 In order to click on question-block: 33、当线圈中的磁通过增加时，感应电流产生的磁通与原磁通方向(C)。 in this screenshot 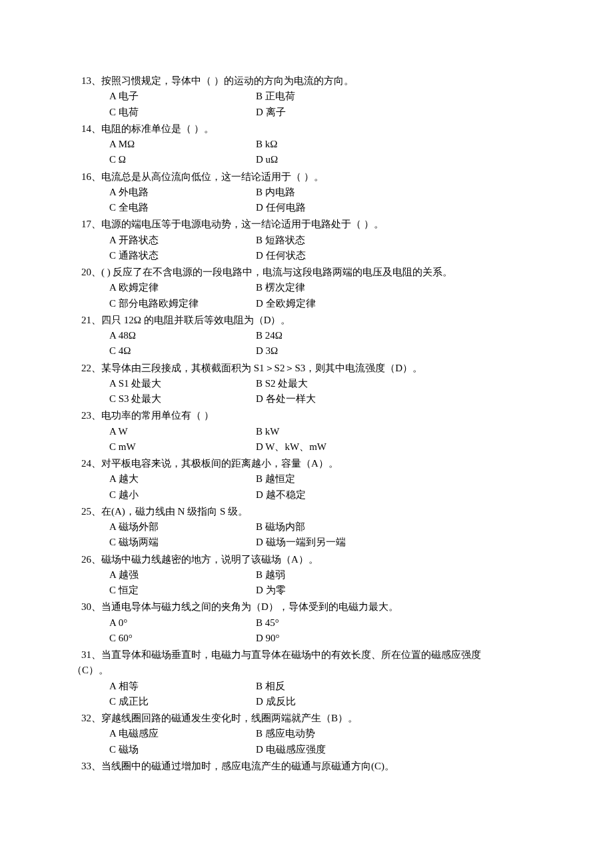, I will do `click(306, 767)`.